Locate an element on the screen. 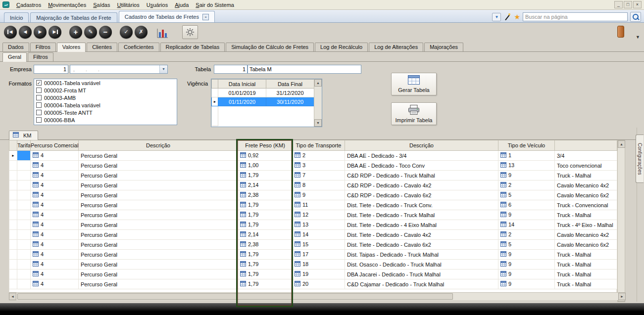  grid-cell: Dist. Tiete - Dedicado - Truck Conv. is located at coordinates (422, 205).